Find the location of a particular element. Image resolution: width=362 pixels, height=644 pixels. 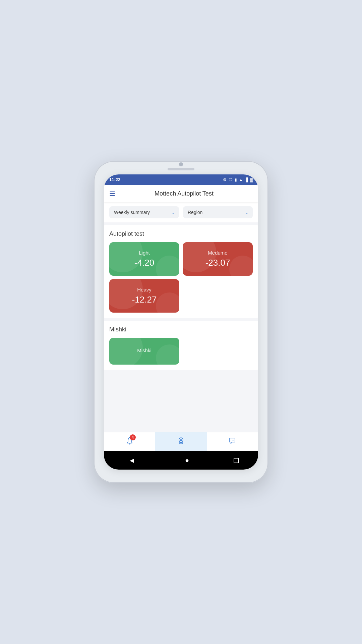

region-label: Region is located at coordinates (195, 212).